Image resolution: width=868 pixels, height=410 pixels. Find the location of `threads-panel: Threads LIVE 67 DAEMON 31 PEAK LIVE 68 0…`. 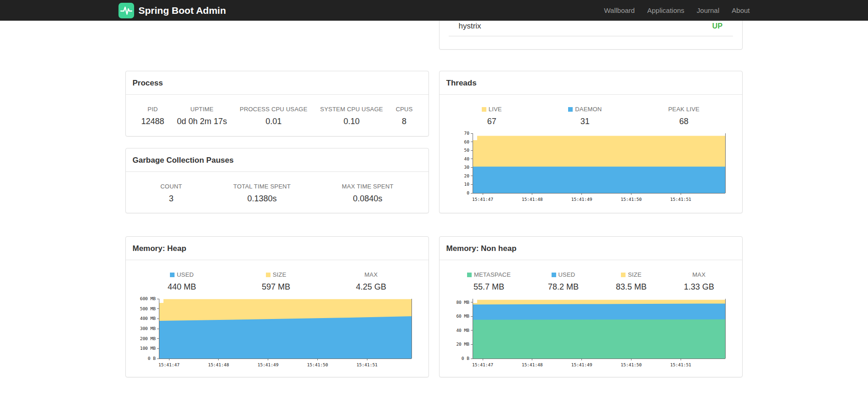

threads-panel: Threads LIVE 67 DAEMON 31 PEAK LIVE 68 0… is located at coordinates (591, 142).